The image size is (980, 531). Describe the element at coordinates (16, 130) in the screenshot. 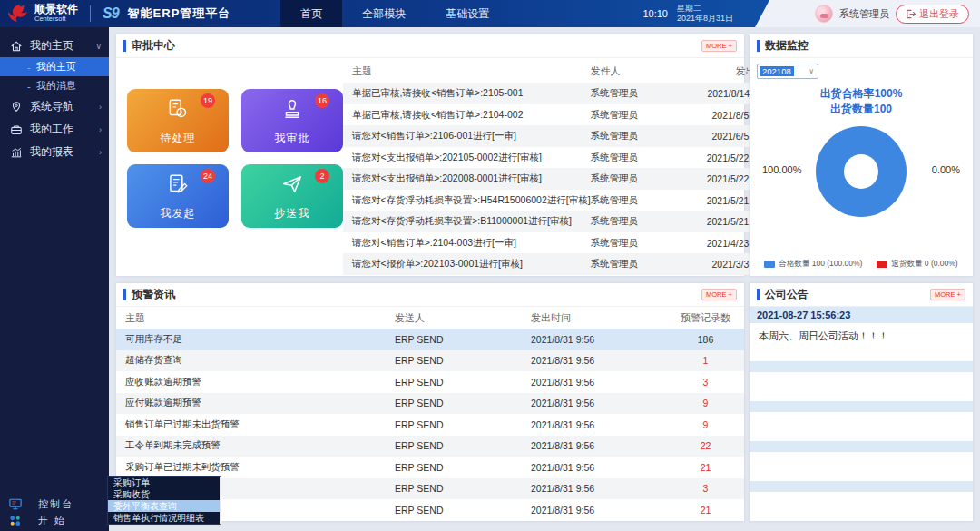

I see `briefcase-icon` at that location.